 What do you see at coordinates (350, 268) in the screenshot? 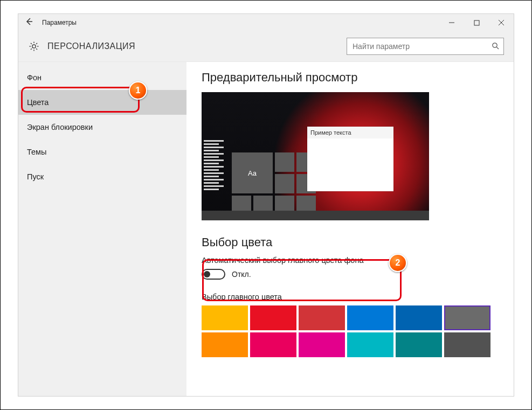
I see `auto-color-section: Автоматический выбор главного цвета фона…` at bounding box center [350, 268].